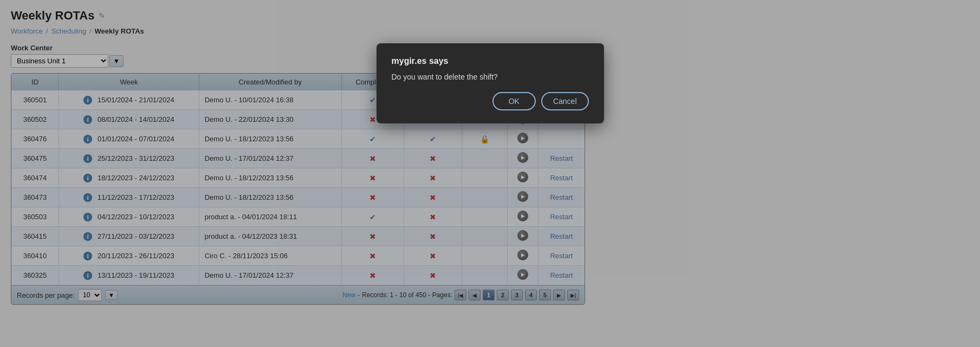  I want to click on modal-ok-button: OK, so click(514, 101).